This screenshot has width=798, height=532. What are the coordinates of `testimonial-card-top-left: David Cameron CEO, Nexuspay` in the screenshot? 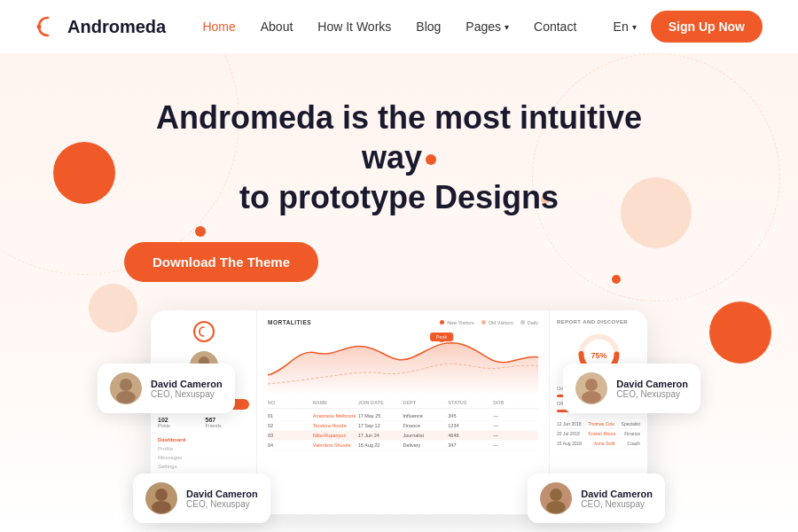 It's located at (167, 388).